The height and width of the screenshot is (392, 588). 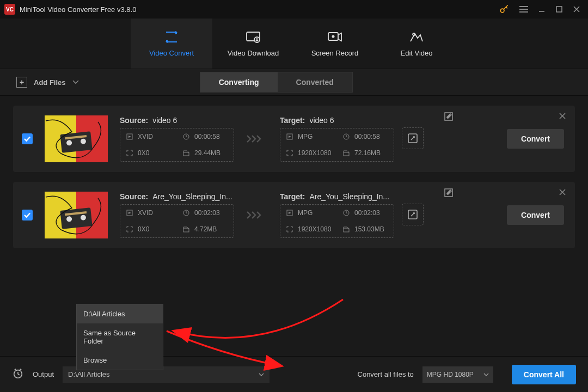 What do you see at coordinates (120, 314) in the screenshot?
I see `output-menu-item: D:\All Articles` at bounding box center [120, 314].